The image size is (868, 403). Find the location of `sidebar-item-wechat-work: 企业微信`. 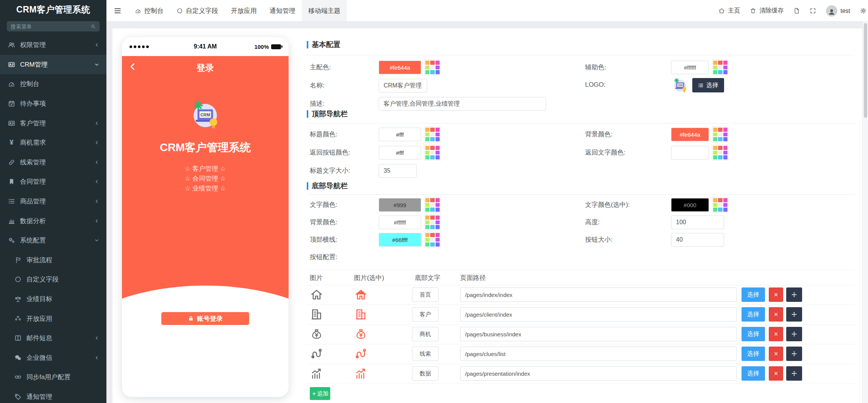

sidebar-item-wechat-work: 企业微信 is located at coordinates (53, 358).